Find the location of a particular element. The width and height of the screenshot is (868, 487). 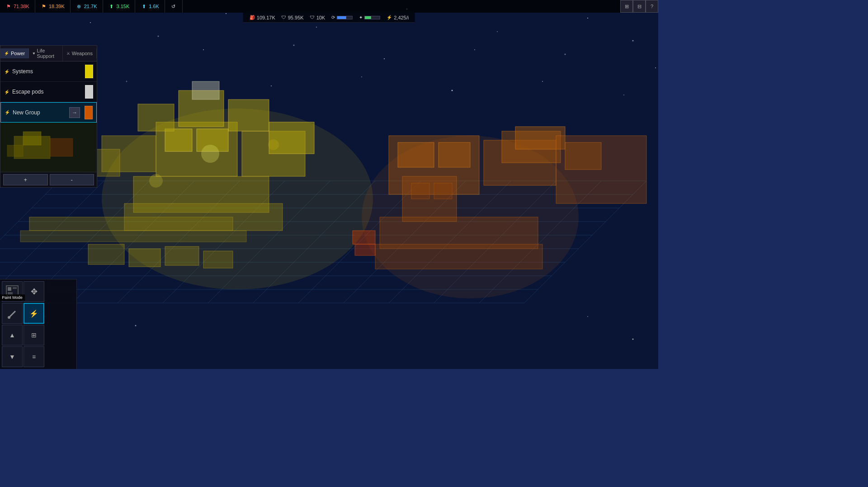

group-systems: ⚡ Systems is located at coordinates (49, 71).